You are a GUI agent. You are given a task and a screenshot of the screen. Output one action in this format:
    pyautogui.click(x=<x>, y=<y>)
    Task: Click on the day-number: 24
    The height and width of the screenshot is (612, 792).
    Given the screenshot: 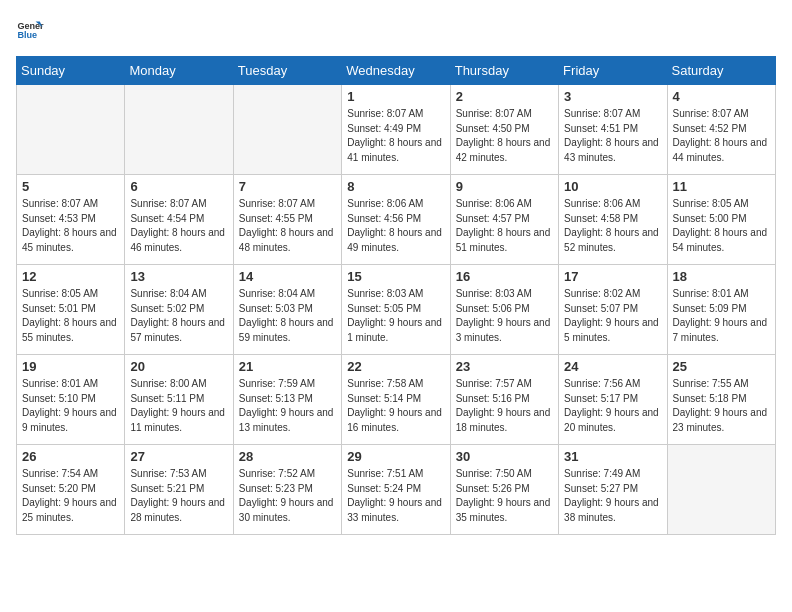 What is the action you would take?
    pyautogui.click(x=612, y=366)
    